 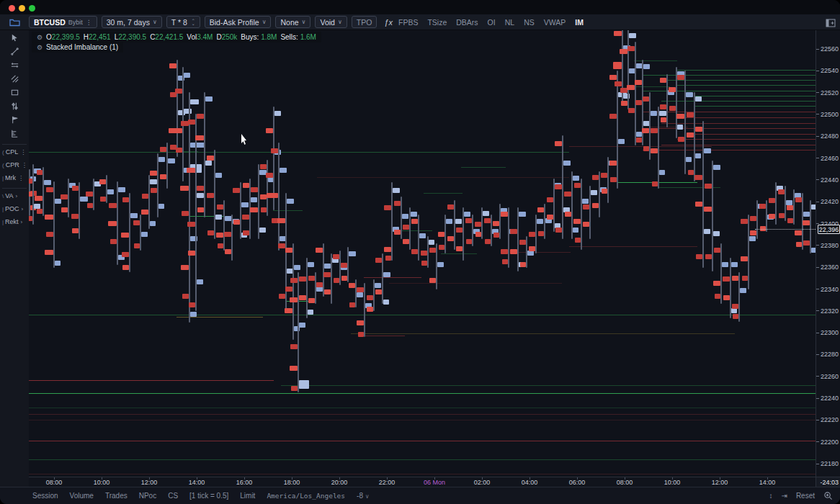 What do you see at coordinates (305, 495) in the screenshot?
I see `timezone-label: America/Los_Angeles` at bounding box center [305, 495].